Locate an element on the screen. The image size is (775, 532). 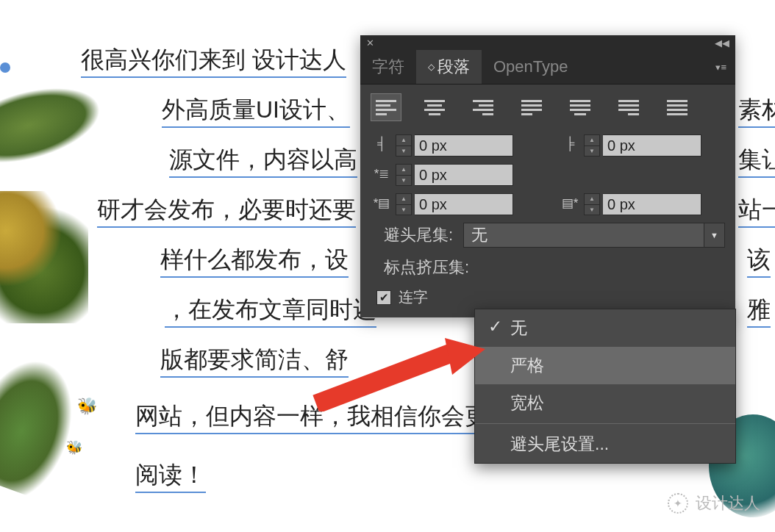
dropdown-item-settings: 避头尾设置... is located at coordinates (605, 444).